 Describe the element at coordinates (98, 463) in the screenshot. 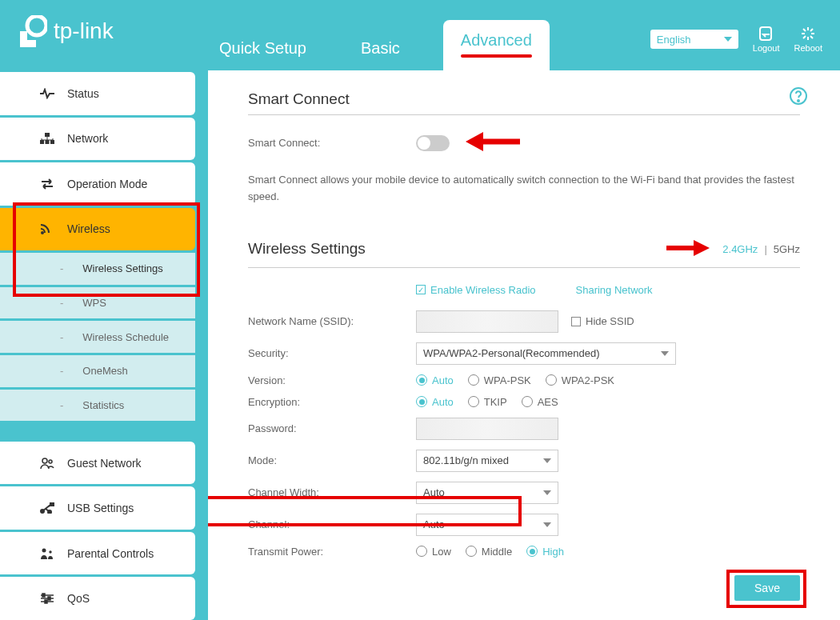

I see `sidebar-item-guest-network: Guest Network` at that location.